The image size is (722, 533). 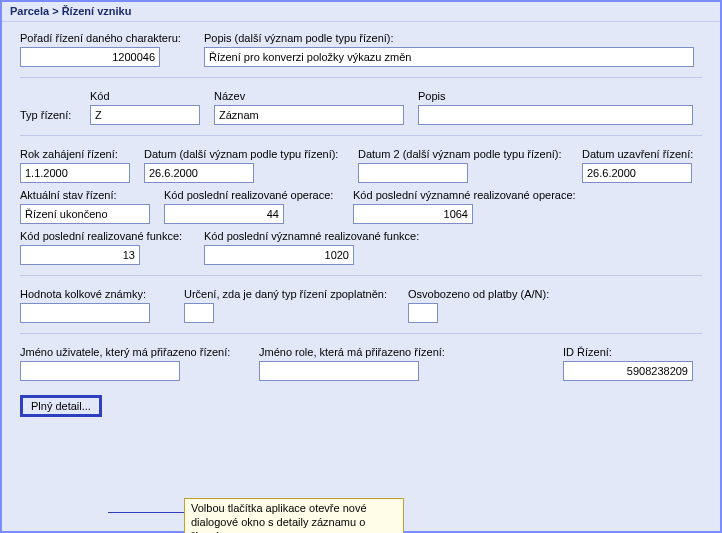 I want to click on input-hodnota-kolkove, so click(x=85, y=313).